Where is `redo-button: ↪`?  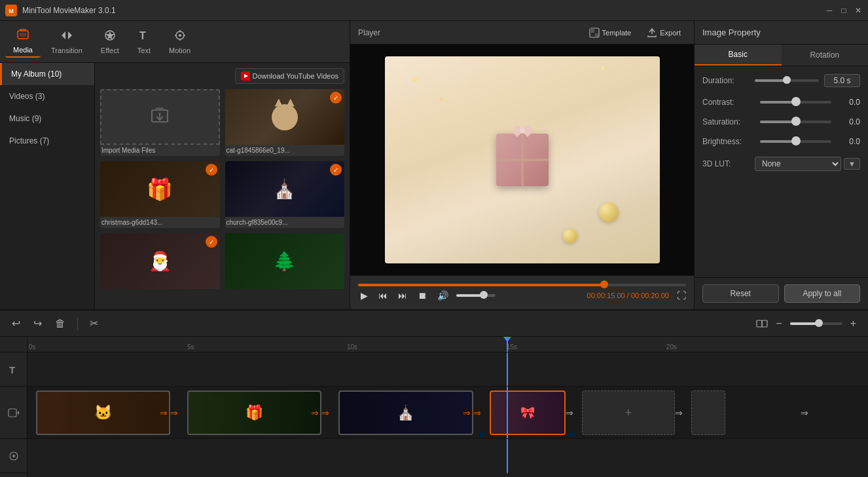
redo-button: ↪ is located at coordinates (38, 324).